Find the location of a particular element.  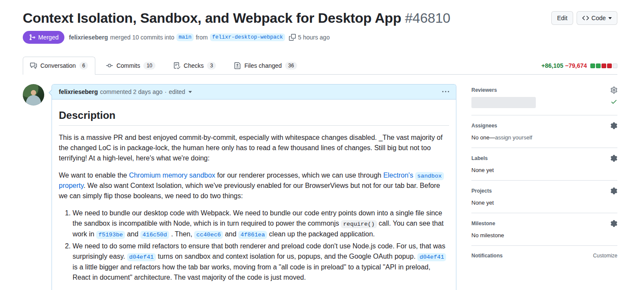

tab-checks: Checks 3 is located at coordinates (195, 65).